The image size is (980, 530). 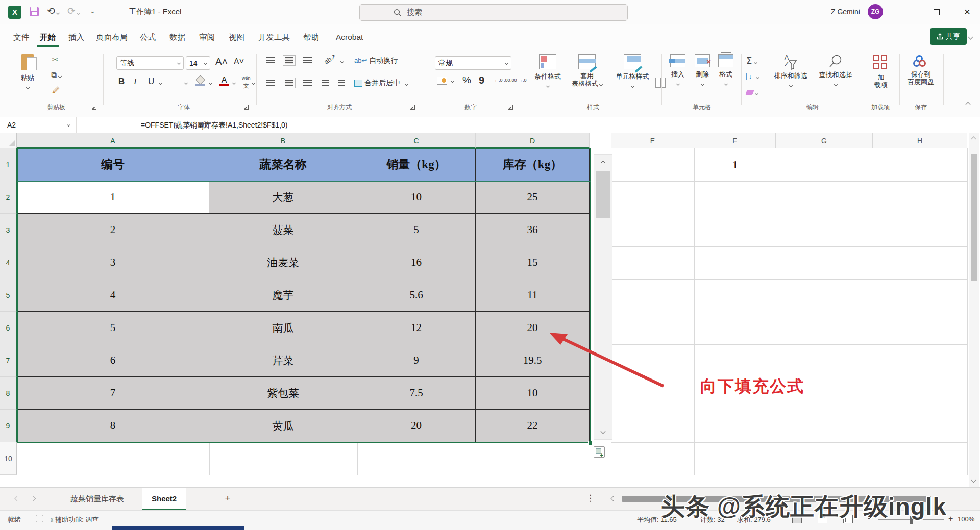 What do you see at coordinates (533, 361) in the screenshot?
I see `cell-D7: 19.5` at bounding box center [533, 361].